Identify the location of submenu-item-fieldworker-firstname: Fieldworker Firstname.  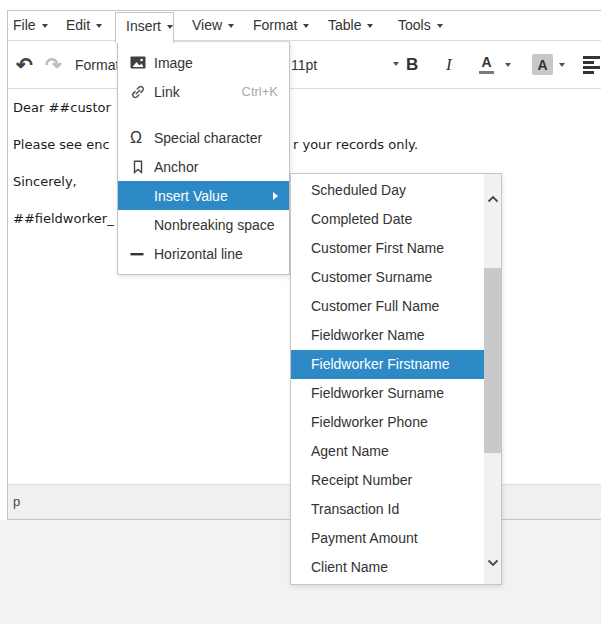
(388, 364).